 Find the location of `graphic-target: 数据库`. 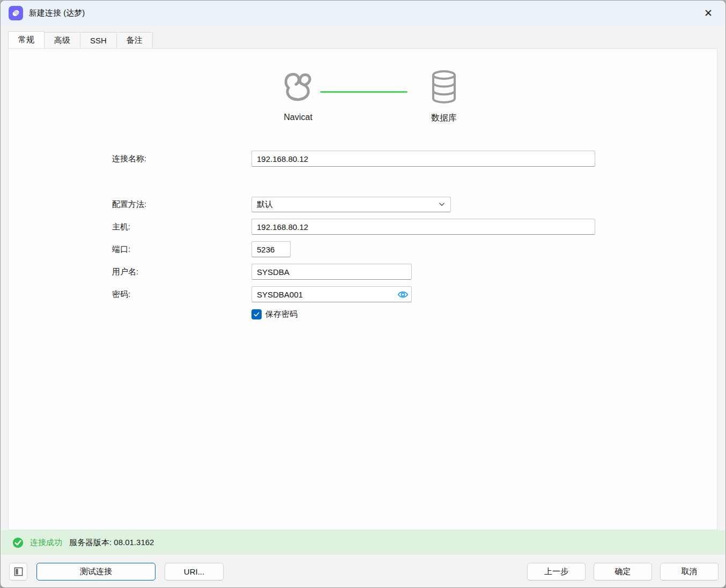

graphic-target: 数据库 is located at coordinates (444, 96).